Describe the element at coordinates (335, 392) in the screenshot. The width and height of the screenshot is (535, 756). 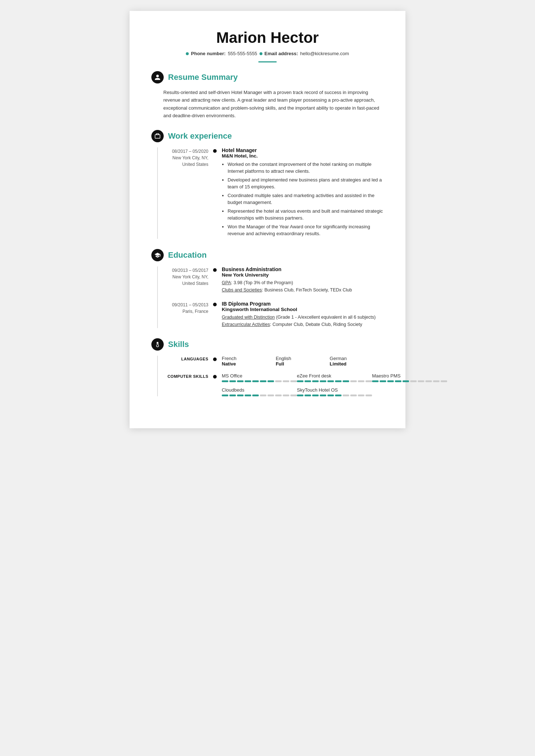
I see `computer-skill-item: SkyTouch Hotel OS` at that location.